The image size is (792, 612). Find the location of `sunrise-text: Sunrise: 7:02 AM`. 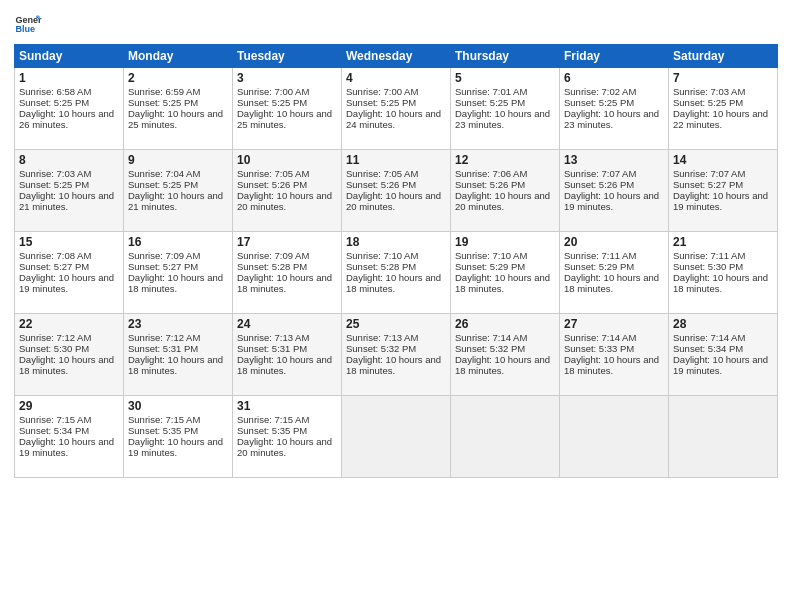

sunrise-text: Sunrise: 7:02 AM is located at coordinates (600, 92).